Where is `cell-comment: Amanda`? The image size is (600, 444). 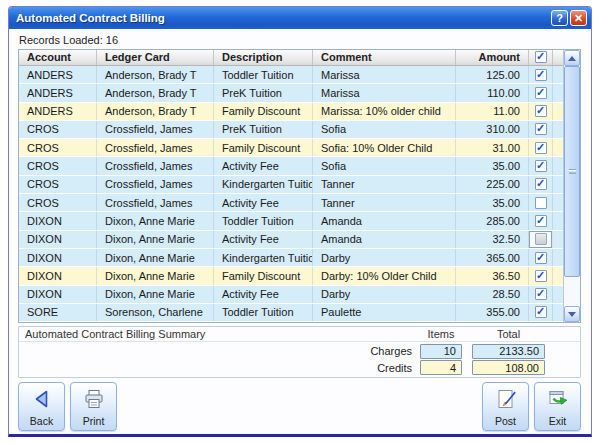
cell-comment: Amanda is located at coordinates (384, 240).